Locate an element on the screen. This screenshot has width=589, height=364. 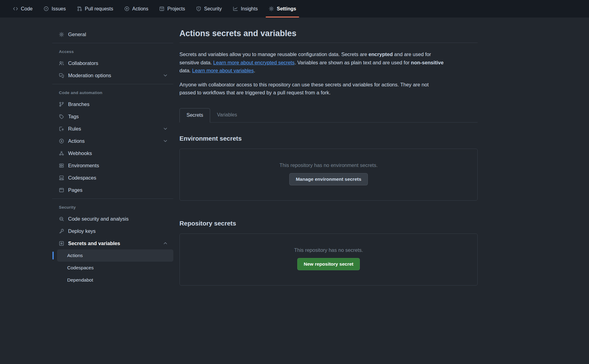
collaborator-note-paragraph: Anyone with collaborator access to this … is located at coordinates (329, 89).